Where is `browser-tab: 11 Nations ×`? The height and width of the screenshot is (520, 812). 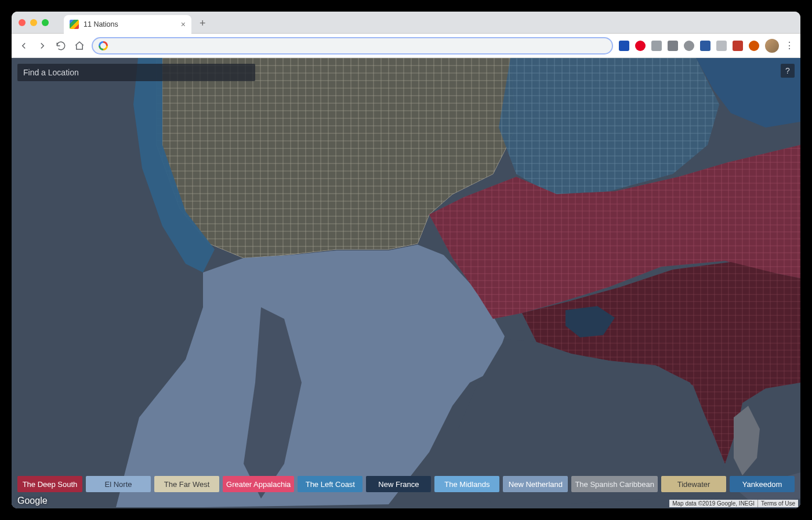
browser-tab: 11 Nations × is located at coordinates (128, 24).